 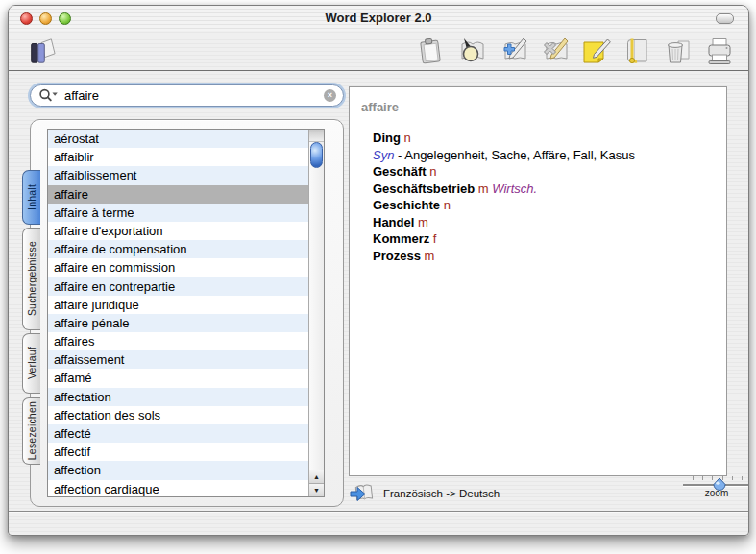 I want to click on tab-verlauf: Verlauf, so click(x=31, y=363).